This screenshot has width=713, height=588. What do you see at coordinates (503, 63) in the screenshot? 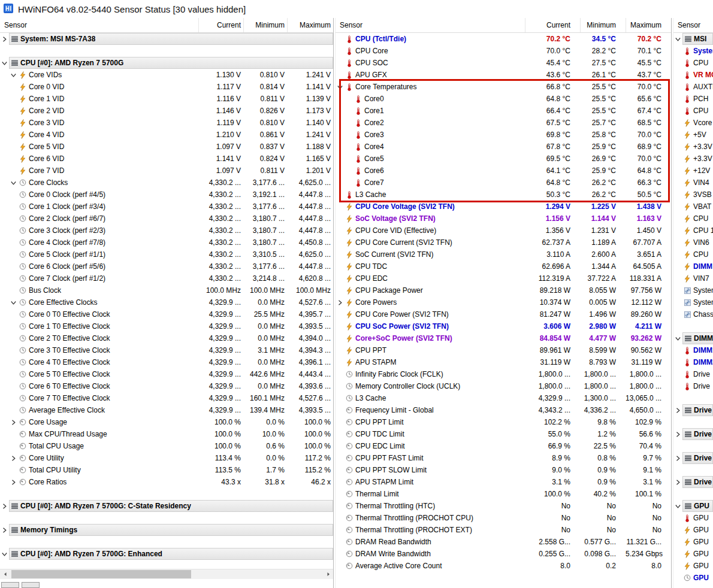
I see `sensor-row: CPU SOC45.4 °C27.5 °C45.5 °C` at bounding box center [503, 63].